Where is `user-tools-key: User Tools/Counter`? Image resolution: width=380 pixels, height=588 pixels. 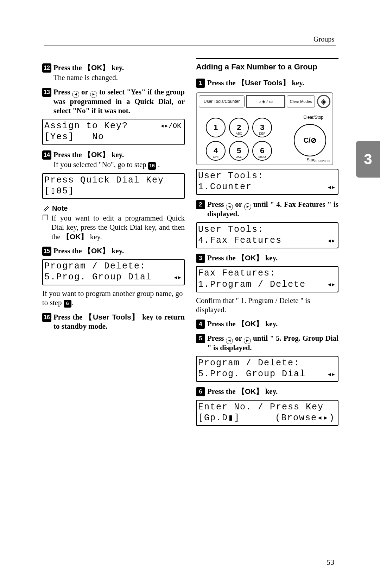
user-tools-key: User Tools/Counter is located at coordinates (222, 101).